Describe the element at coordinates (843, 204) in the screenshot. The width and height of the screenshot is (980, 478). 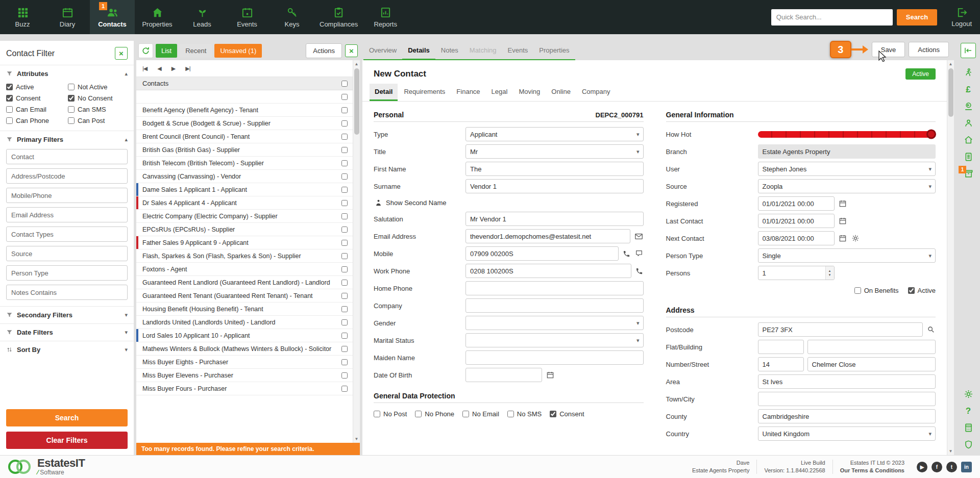
I see `registered-calendar-button` at that location.